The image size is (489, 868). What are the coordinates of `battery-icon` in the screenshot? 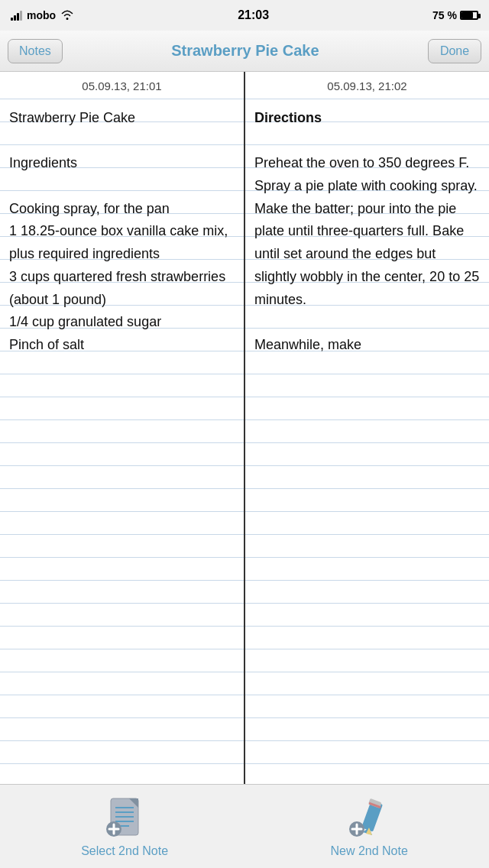 It's located at (469, 15).